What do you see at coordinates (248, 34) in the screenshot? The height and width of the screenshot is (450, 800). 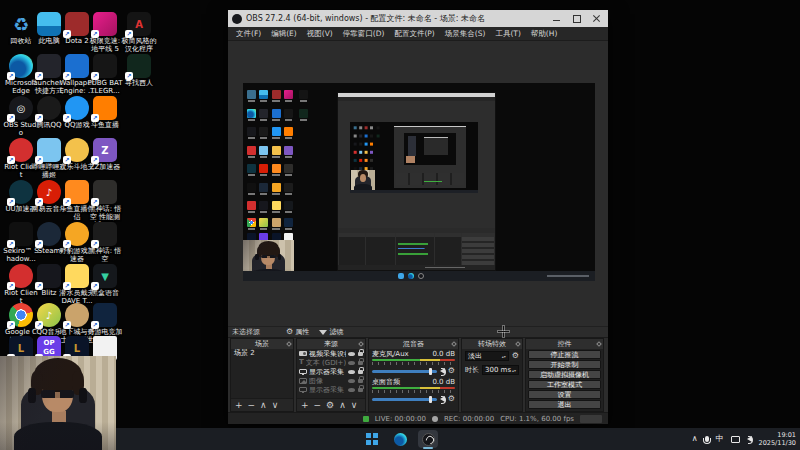 I see `menu-item-1: 文件(F)` at bounding box center [248, 34].